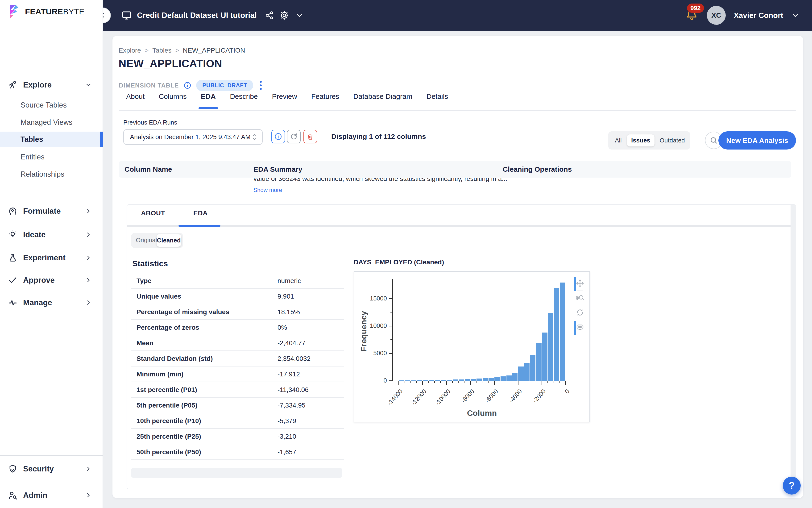 This screenshot has width=812, height=508. What do you see at coordinates (793, 347) in the screenshot?
I see `vertical-scrollbar-track` at bounding box center [793, 347].